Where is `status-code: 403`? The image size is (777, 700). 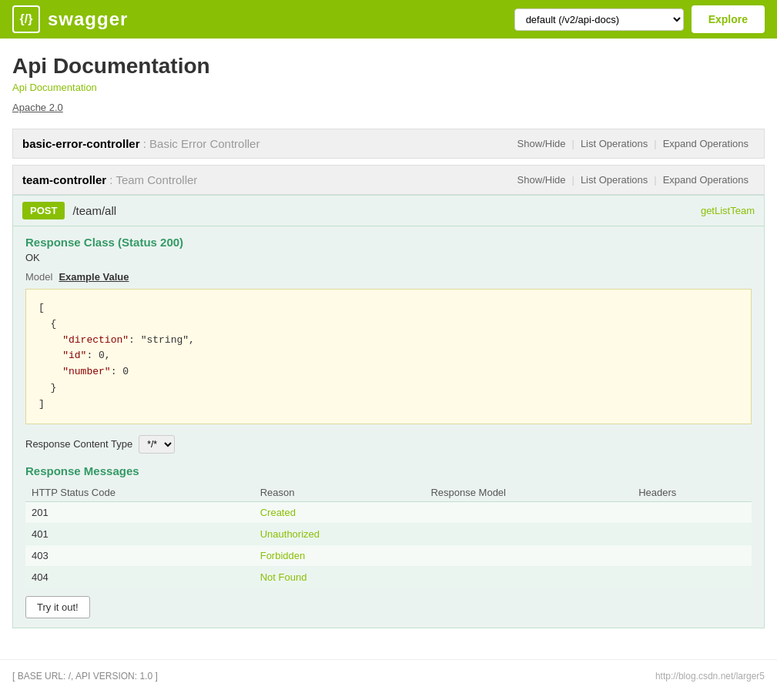
status-code: 403 is located at coordinates (140, 555).